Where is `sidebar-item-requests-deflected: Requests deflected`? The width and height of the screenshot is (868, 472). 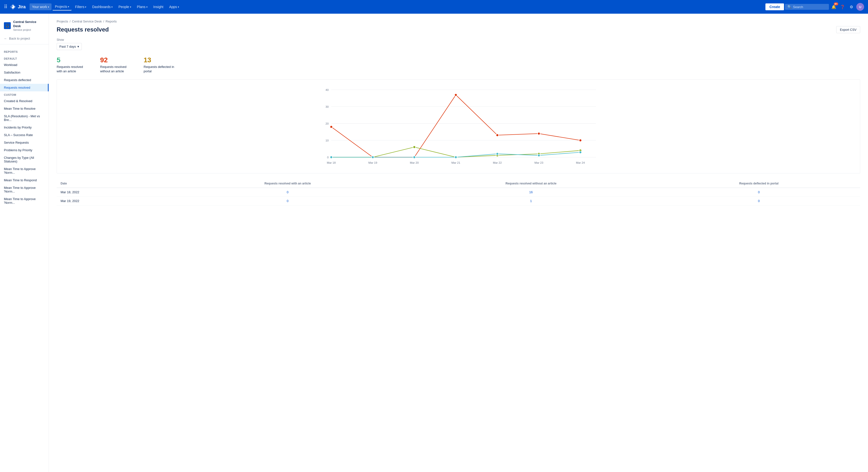 sidebar-item-requests-deflected: Requests deflected is located at coordinates (24, 80).